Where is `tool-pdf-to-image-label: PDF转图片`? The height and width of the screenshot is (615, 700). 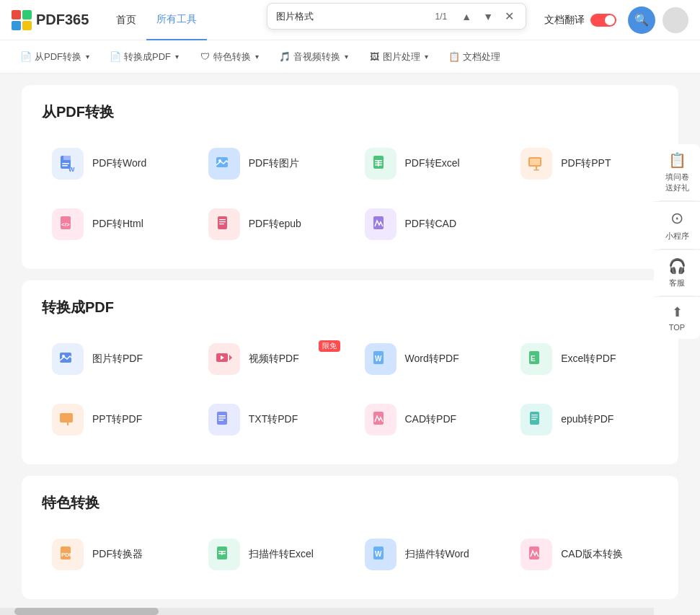 tool-pdf-to-image-label: PDF转图片 is located at coordinates (274, 164).